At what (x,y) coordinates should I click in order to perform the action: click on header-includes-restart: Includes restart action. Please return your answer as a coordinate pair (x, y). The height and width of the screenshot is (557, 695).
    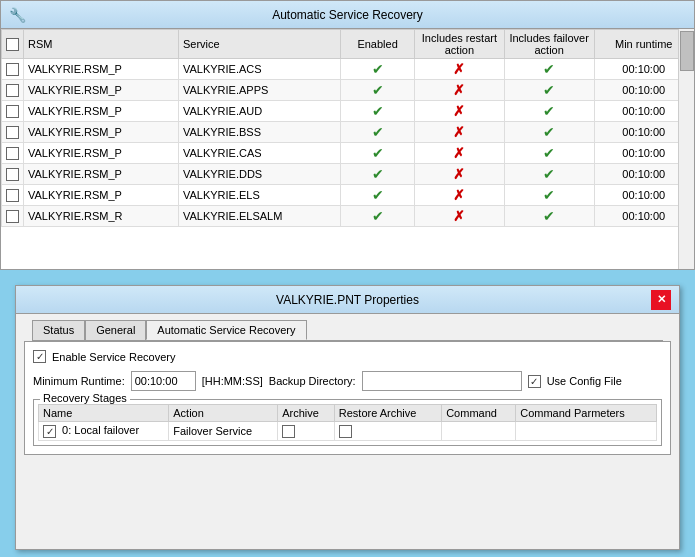
    Looking at the image, I should click on (460, 44).